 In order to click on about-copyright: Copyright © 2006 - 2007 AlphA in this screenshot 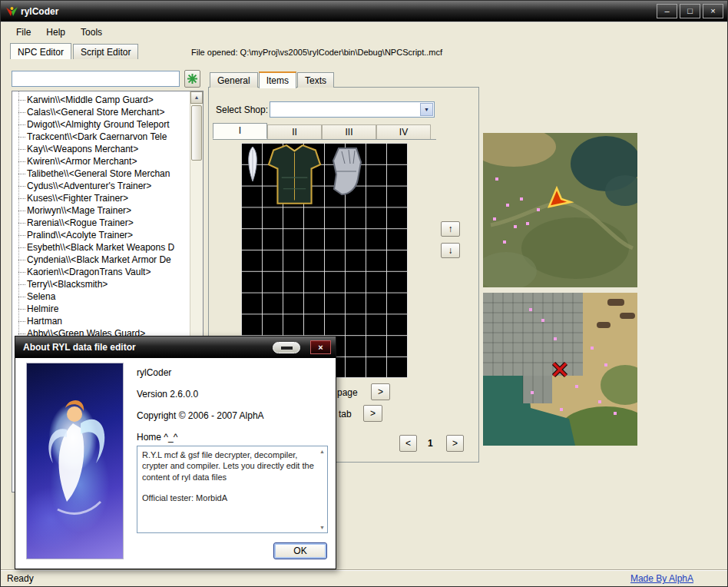, I will do `click(200, 416)`.